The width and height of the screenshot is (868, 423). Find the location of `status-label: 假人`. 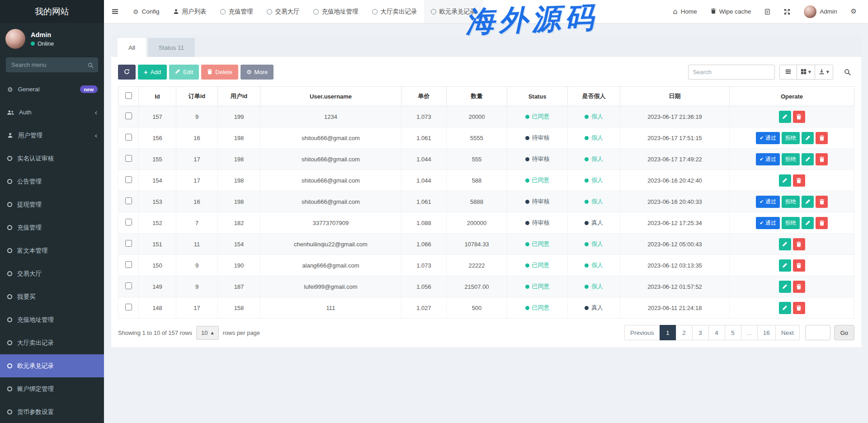

status-label: 假人 is located at coordinates (597, 117).